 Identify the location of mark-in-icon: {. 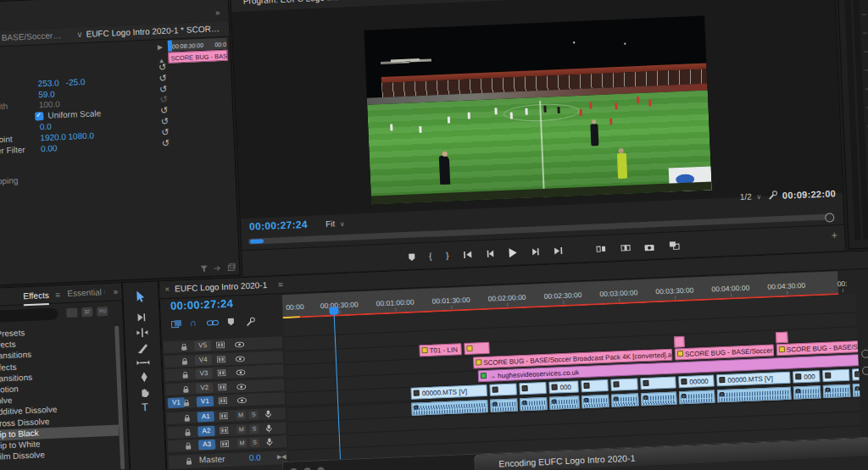
(431, 256).